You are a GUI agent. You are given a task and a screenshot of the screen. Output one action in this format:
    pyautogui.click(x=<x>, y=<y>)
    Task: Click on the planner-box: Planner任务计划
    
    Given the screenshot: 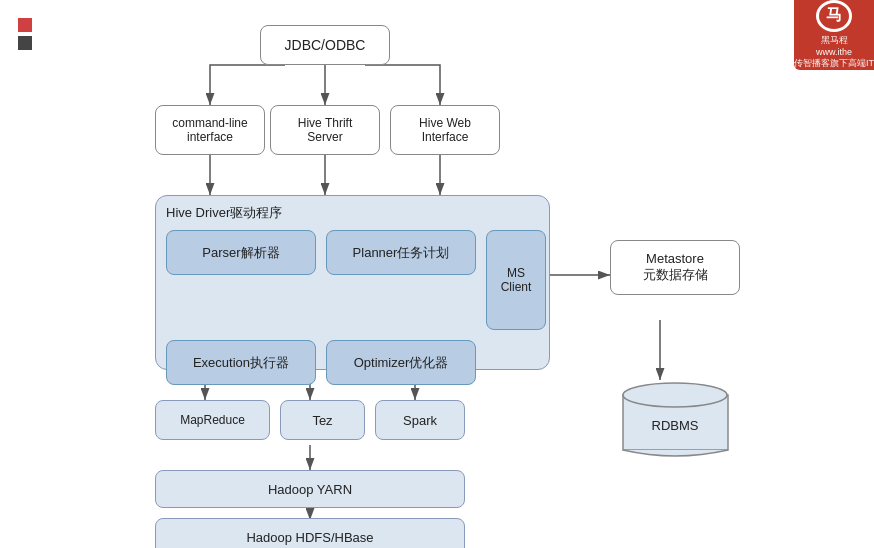 What is the action you would take?
    pyautogui.click(x=401, y=252)
    